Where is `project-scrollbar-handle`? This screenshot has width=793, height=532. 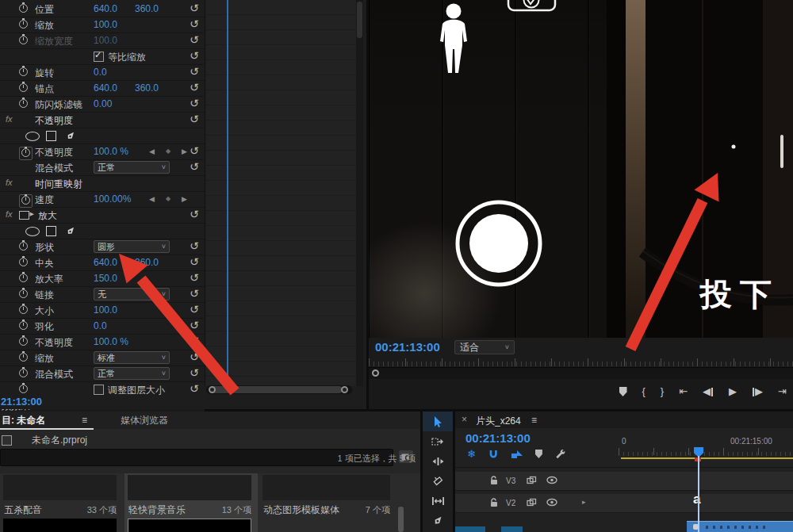 project-scrollbar-handle is located at coordinates (401, 519).